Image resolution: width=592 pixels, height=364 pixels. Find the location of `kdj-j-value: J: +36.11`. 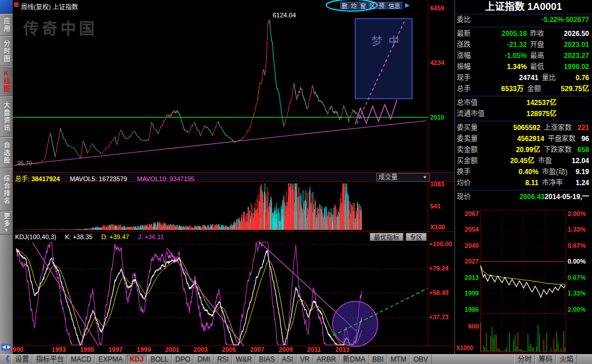

kdj-j-value: J: +36.11 is located at coordinates (151, 237).